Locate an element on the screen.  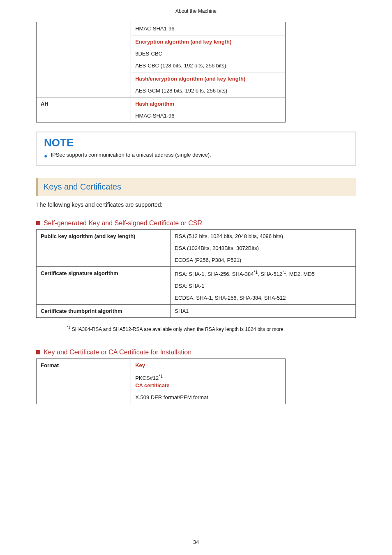
pka-v3: ECDSA (P256, P384, P521) is located at coordinates (263, 260).